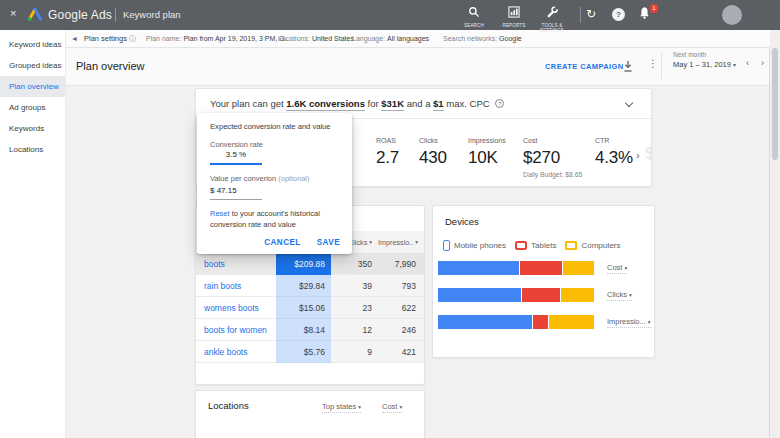  Describe the element at coordinates (762, 63) in the screenshot. I see `next-period-icon: ›` at that location.